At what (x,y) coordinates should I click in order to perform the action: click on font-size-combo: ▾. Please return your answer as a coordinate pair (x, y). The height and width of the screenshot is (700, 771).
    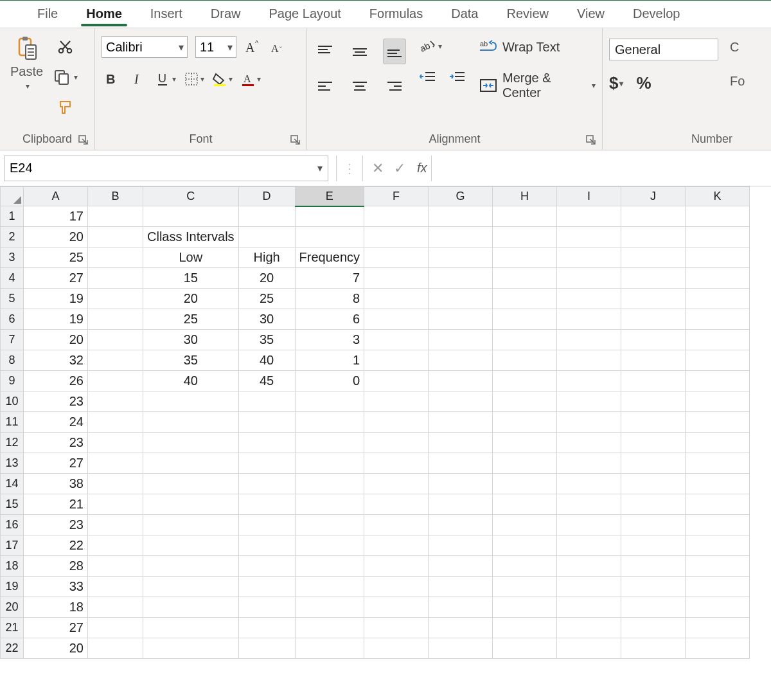
    Looking at the image, I should click on (216, 47).